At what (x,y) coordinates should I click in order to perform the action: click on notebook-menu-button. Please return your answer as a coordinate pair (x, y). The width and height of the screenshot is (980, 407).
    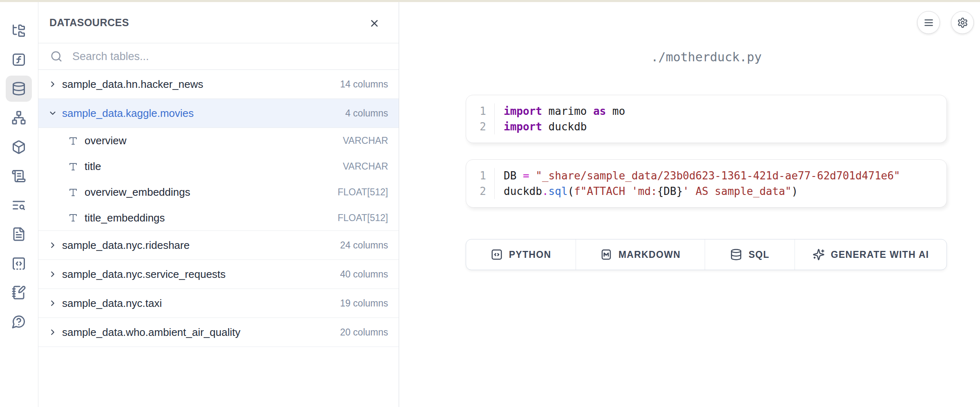
    Looking at the image, I should click on (929, 22).